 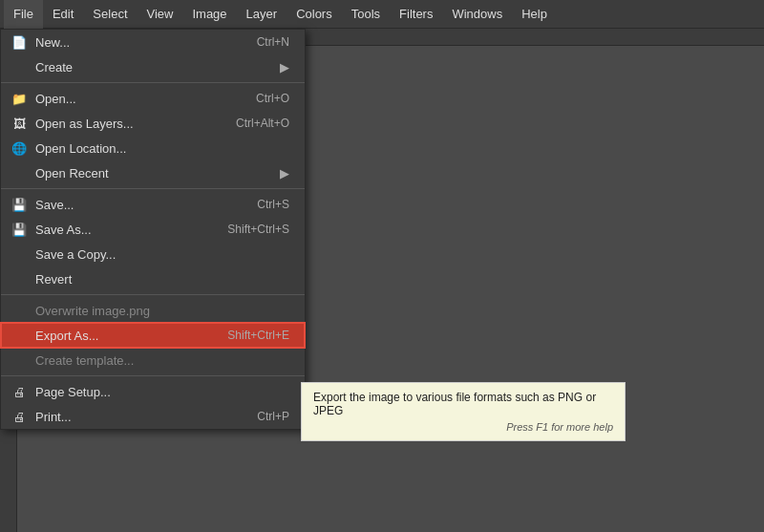 What do you see at coordinates (463, 404) in the screenshot?
I see `tooltip-main-text: Export the image to various file formats…` at bounding box center [463, 404].